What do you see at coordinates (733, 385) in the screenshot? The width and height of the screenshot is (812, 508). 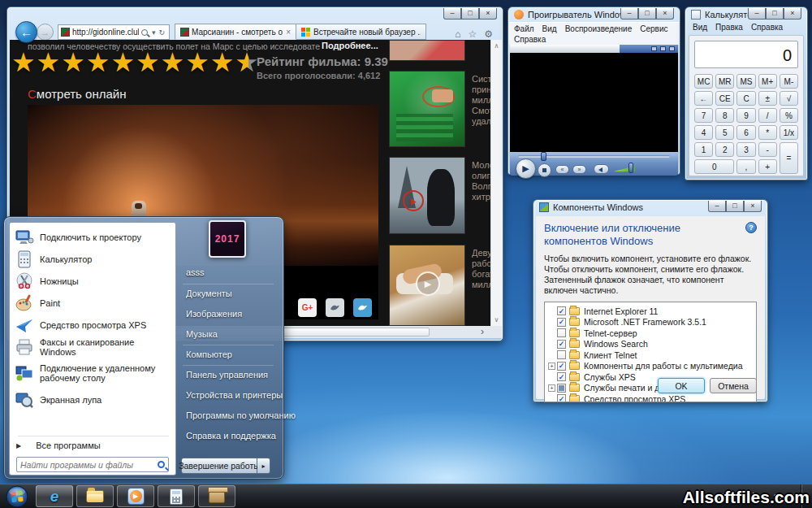 I see `cancel-button: Отмена` at bounding box center [733, 385].